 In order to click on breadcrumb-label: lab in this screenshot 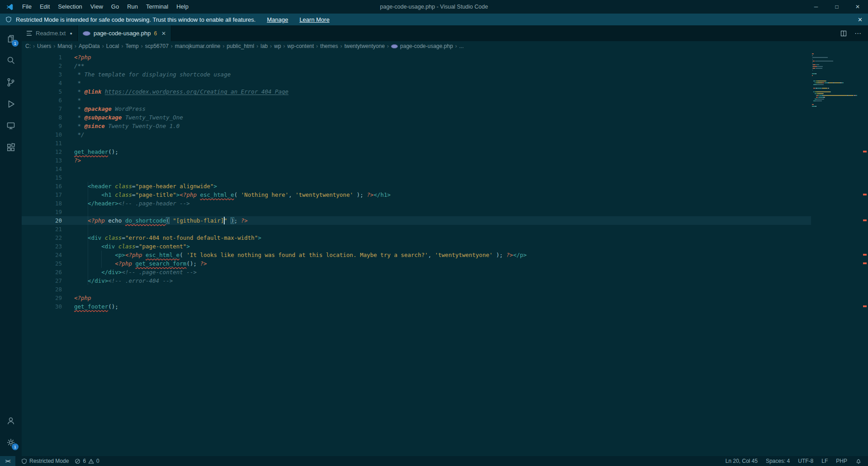, I will do `click(264, 46)`.